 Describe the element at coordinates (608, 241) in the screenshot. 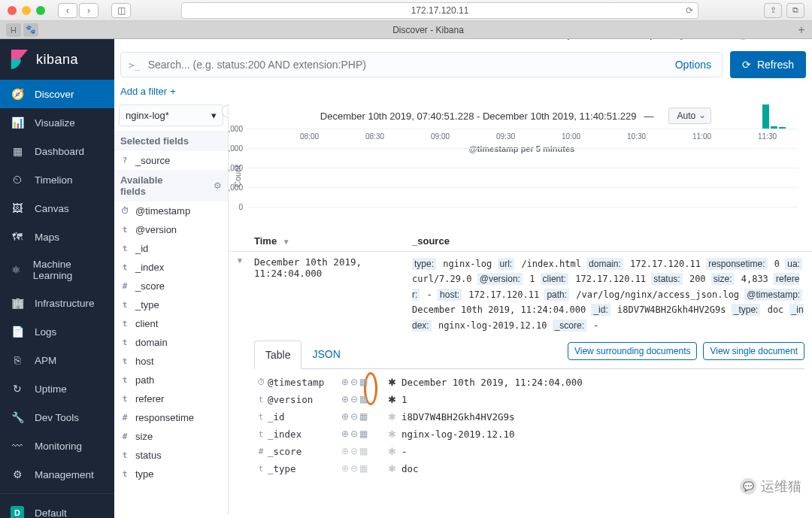

I see `col-source-header: _source` at that location.